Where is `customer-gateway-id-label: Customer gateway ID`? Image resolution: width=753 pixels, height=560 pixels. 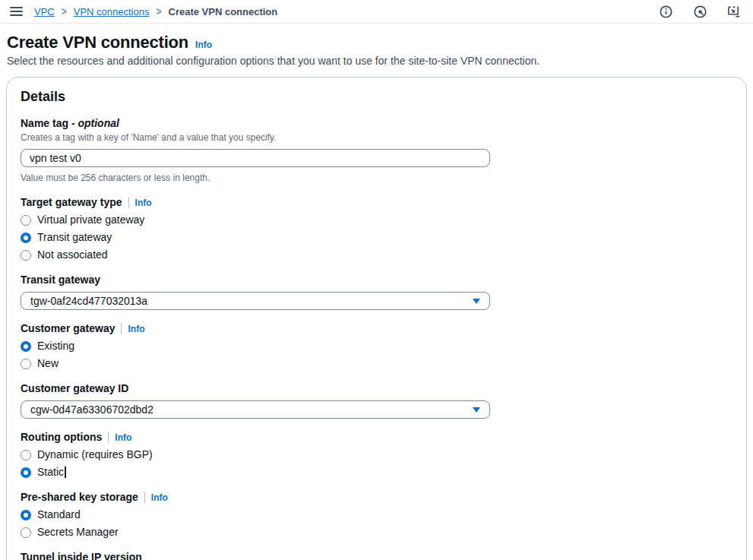
customer-gateway-id-label: Customer gateway ID is located at coordinates (74, 389).